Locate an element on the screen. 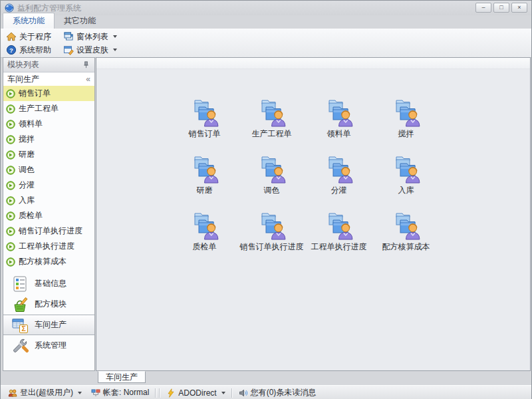 The image size is (532, 399). sidebar-item-sales-order: 销售订单 is located at coordinates (49, 93).